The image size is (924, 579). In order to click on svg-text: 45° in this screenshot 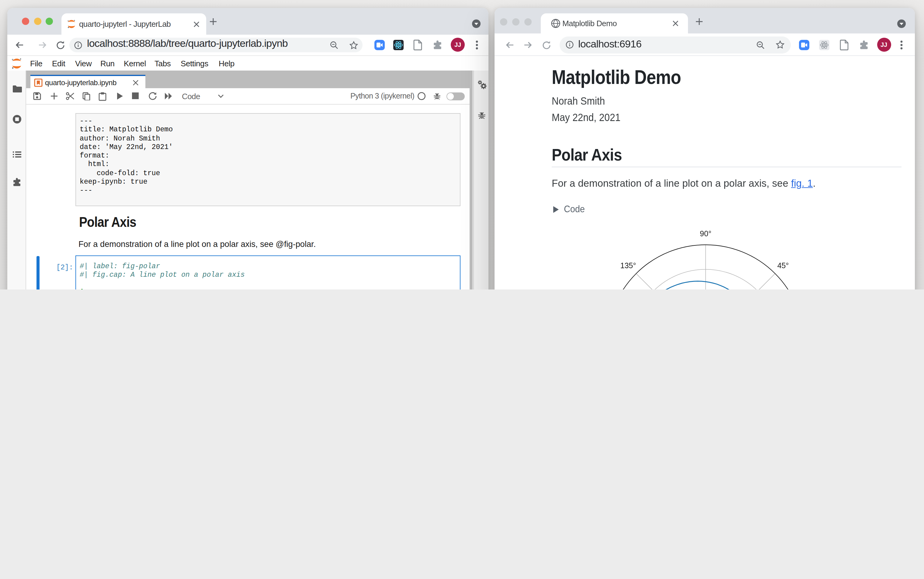, I will do `click(783, 265)`.